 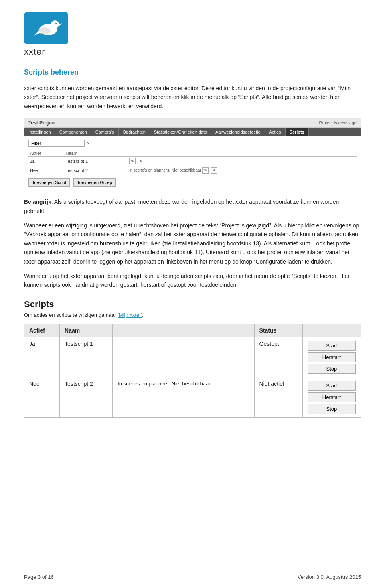 I want to click on table-row: Ja Testscript 1 ✎ ×, so click(x=192, y=161).